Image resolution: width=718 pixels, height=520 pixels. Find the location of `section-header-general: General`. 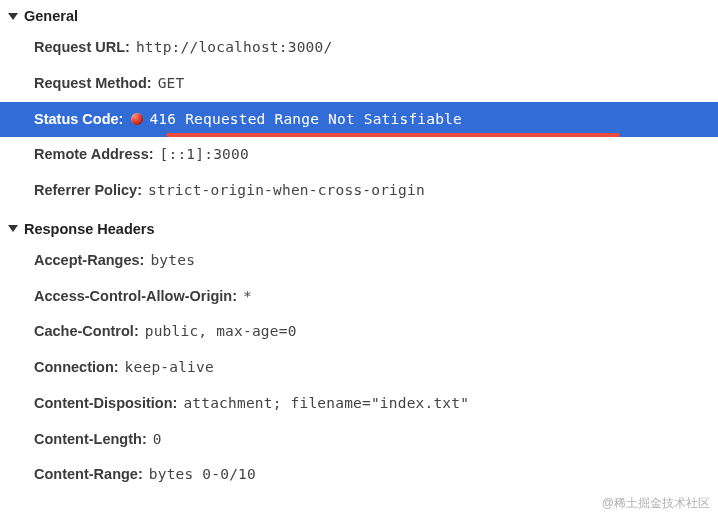

section-header-general: General is located at coordinates (359, 15).